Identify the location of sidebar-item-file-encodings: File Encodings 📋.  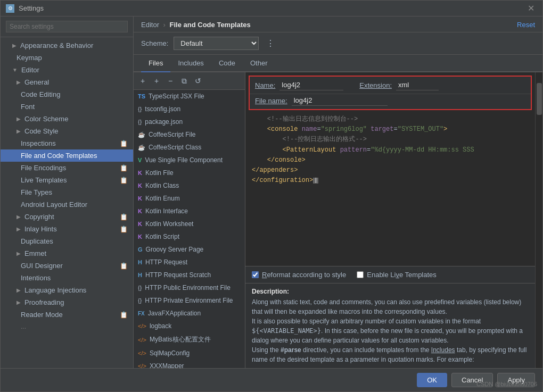
(67, 168).